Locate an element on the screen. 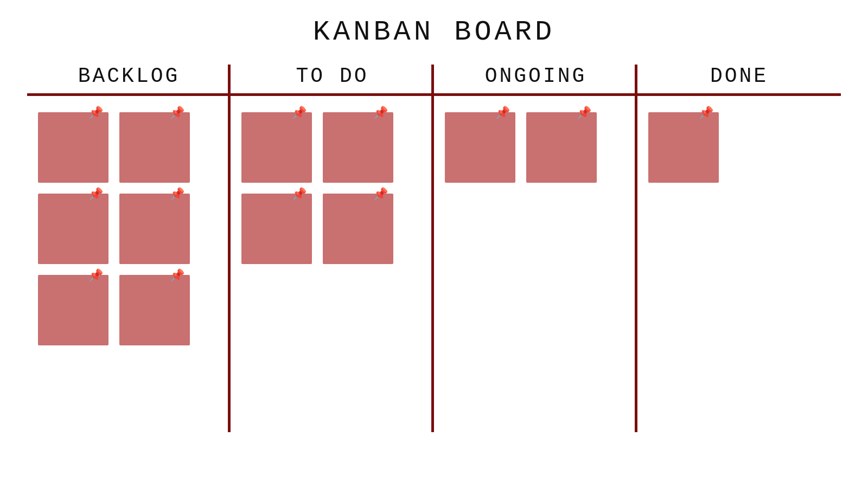 Image resolution: width=868 pixels, height=488 pixels. note-b6: 📌 is located at coordinates (155, 310).